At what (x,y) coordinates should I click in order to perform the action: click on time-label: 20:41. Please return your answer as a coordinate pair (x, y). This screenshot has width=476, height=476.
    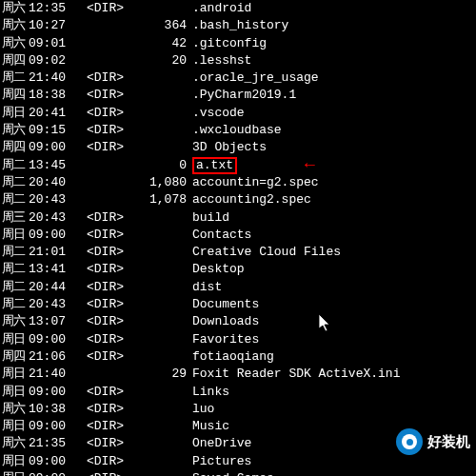
    Looking at the image, I should click on (49, 113).